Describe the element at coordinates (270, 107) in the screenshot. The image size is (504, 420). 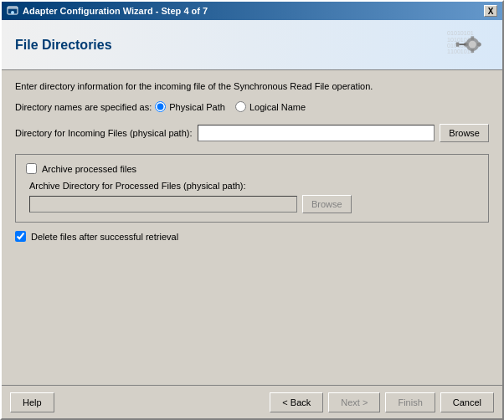
I see `radio-logical-option: Logical Name` at that location.